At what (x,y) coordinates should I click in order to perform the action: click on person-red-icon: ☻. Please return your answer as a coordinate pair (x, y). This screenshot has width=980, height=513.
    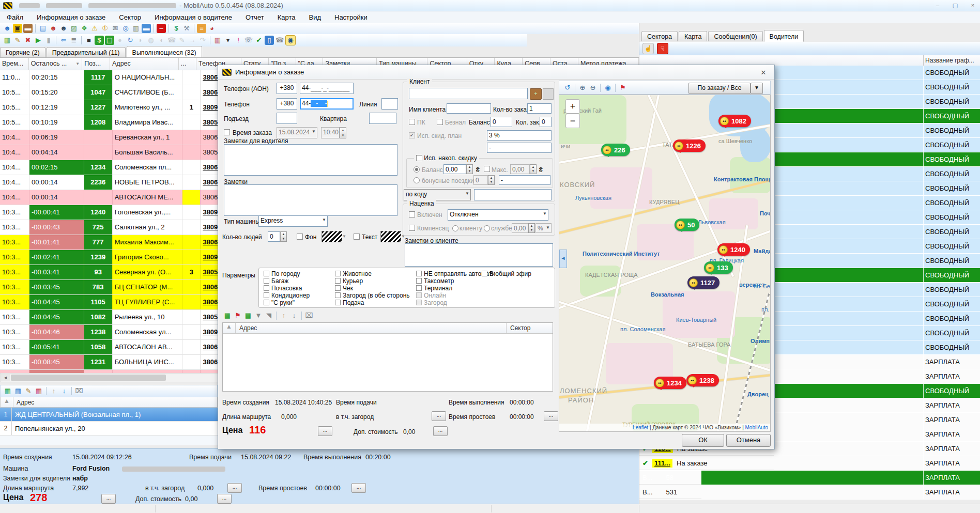
    Looking at the image, I should click on (53, 28).